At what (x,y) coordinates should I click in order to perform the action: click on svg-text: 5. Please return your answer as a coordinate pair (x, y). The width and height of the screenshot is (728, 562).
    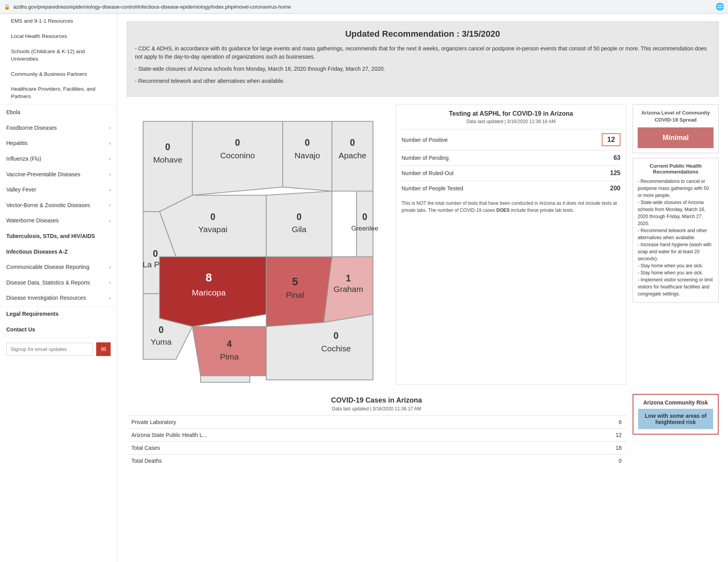
    Looking at the image, I should click on (295, 282).